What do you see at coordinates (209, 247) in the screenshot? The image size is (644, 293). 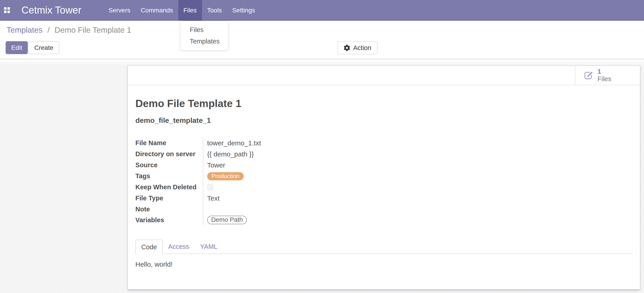 I see `tab-yaml: YAML` at bounding box center [209, 247].